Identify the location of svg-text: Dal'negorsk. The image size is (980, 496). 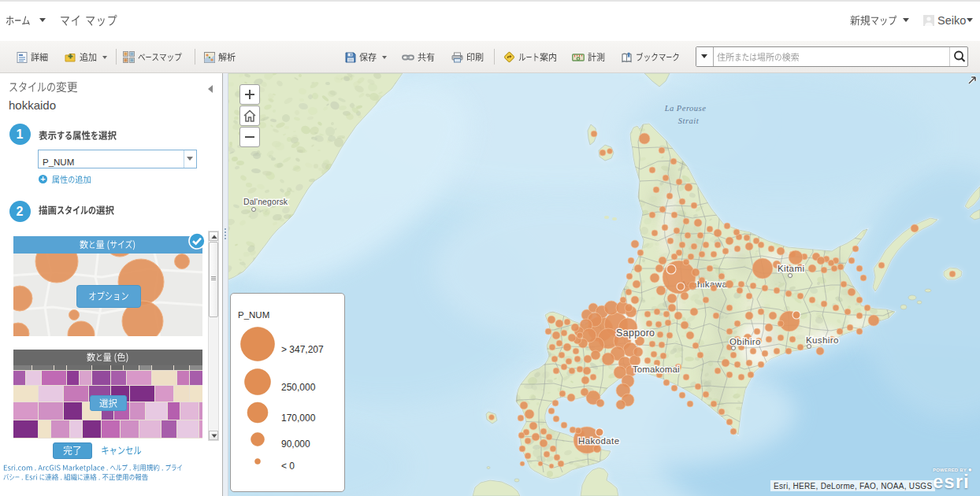
(266, 202).